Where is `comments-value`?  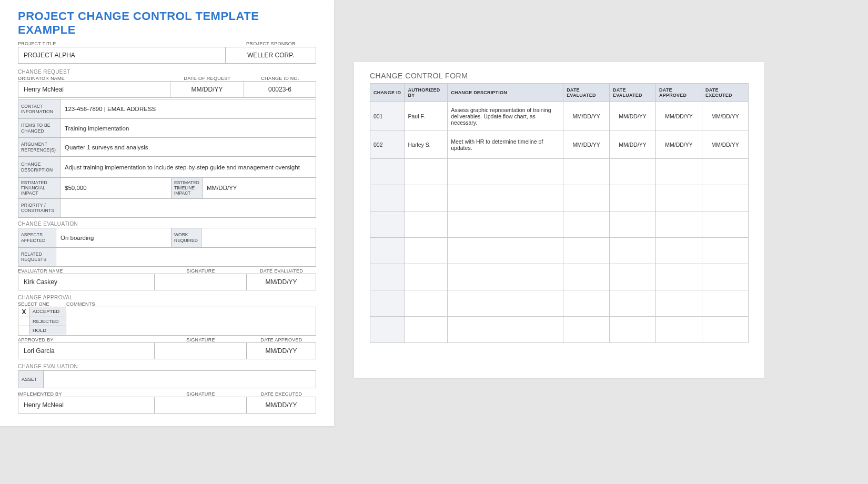 comments-value is located at coordinates (191, 321).